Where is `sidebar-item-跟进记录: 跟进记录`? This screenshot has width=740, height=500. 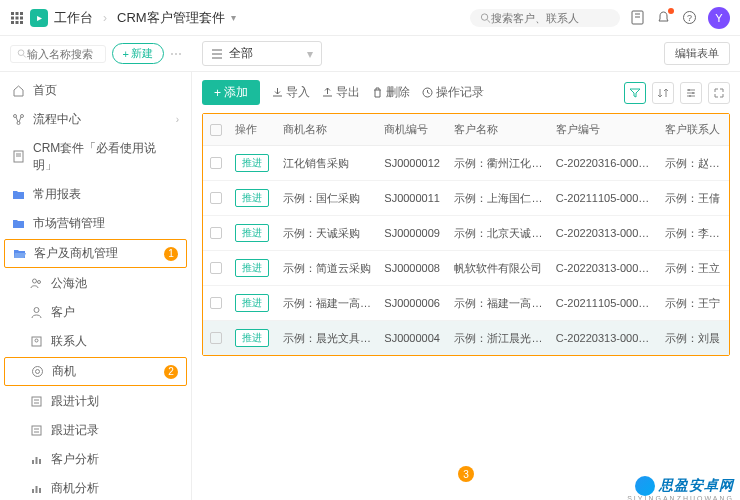 sidebar-item-跟进记录: 跟进记录 is located at coordinates (96, 430).